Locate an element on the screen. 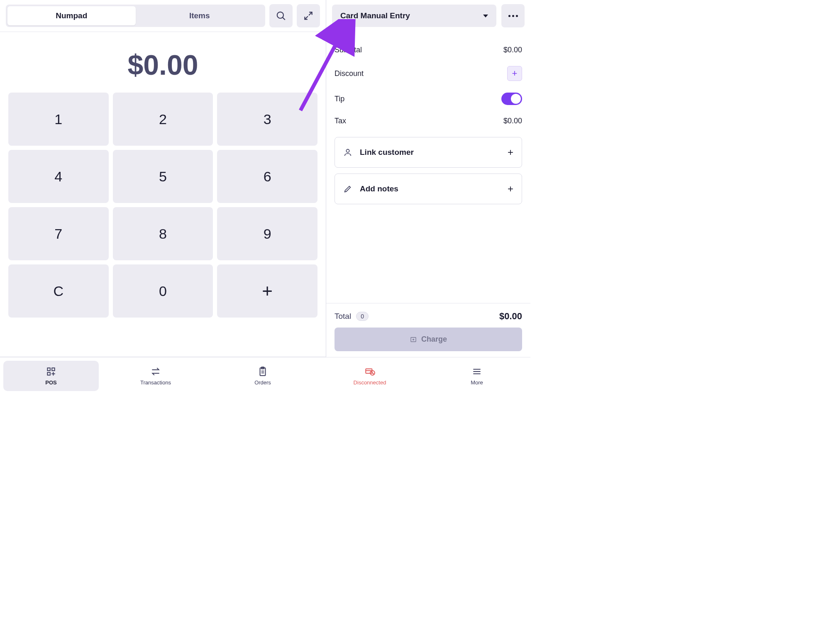 Image resolution: width=840 pixels, height=626 pixels. tip-label: Tip is located at coordinates (339, 99).